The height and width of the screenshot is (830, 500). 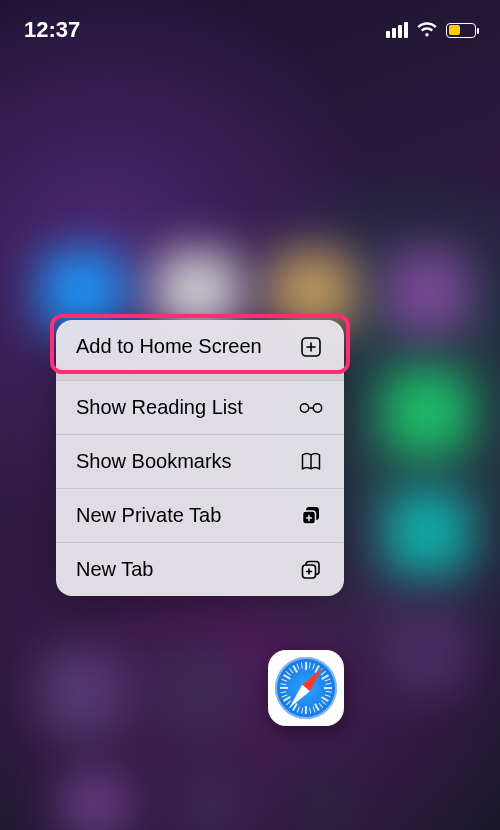 What do you see at coordinates (200, 461) in the screenshot?
I see `menu-item-show-bookmarks: Show Bookmarks` at bounding box center [200, 461].